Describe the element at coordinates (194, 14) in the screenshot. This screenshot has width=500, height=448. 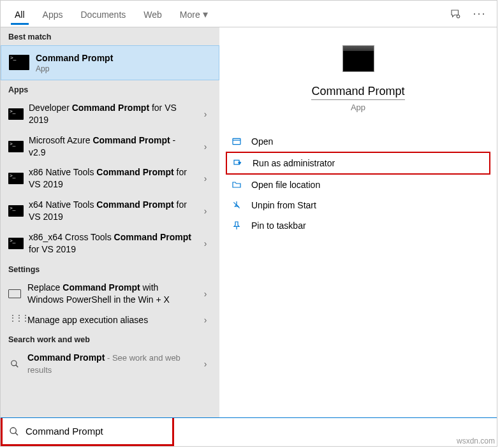
I see `tab-more: More ▾` at that location.